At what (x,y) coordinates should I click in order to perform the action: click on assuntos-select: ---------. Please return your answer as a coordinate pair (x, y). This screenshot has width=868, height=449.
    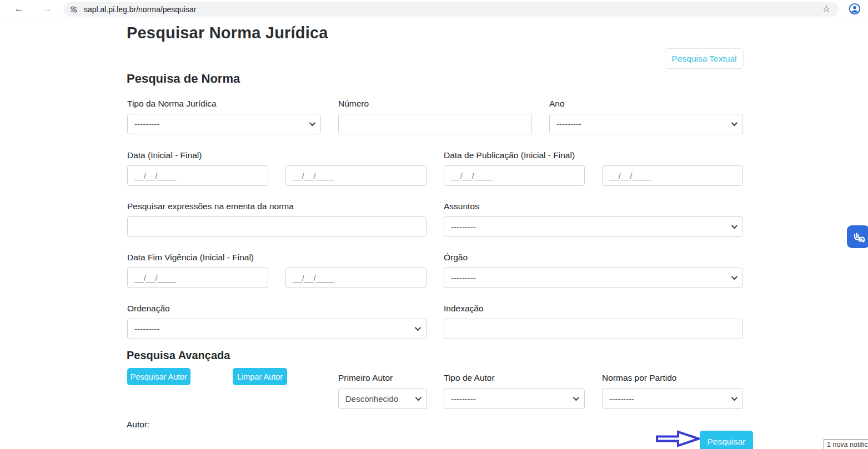
    Looking at the image, I should click on (593, 226).